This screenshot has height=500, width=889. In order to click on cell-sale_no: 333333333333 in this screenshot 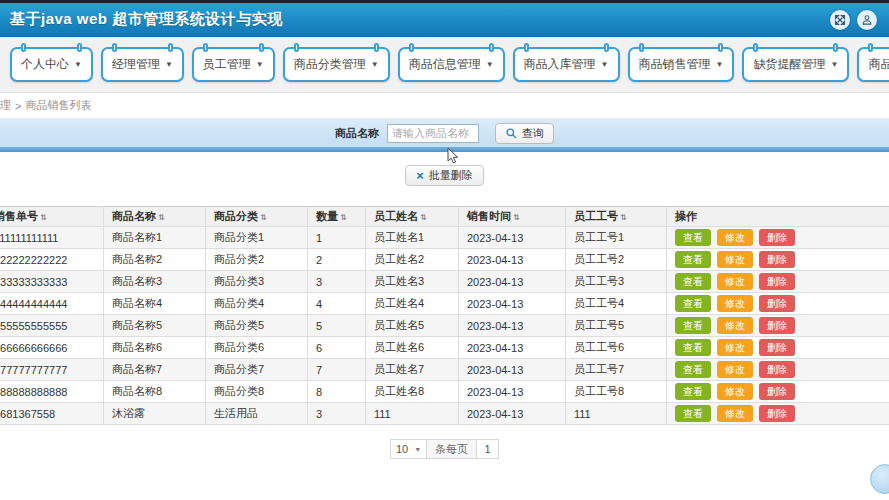, I will do `click(52, 282)`.